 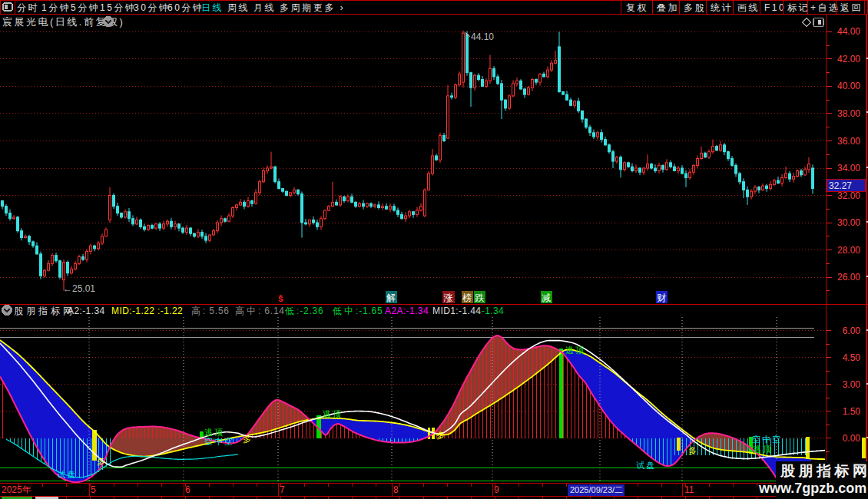 What do you see at coordinates (118, 8) in the screenshot?
I see `svg-text: 15分钟` at bounding box center [118, 8].